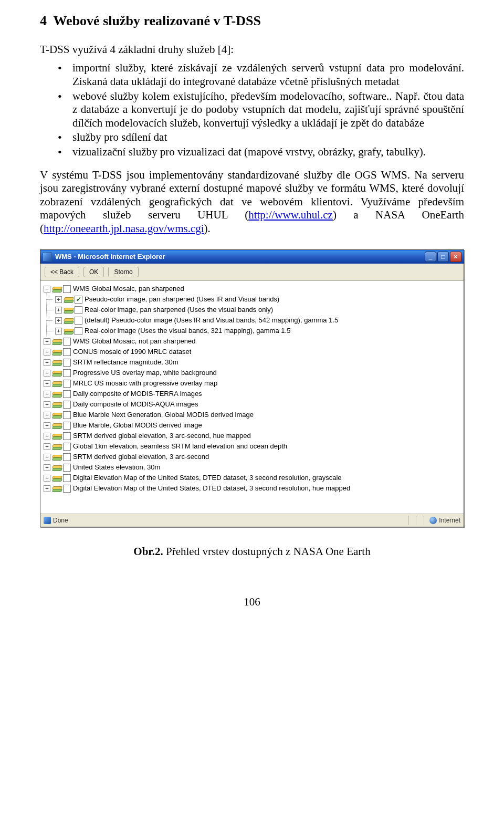 The image size is (504, 815). I want to click on tree-node: +MRLC US mosaic with progressive overlay…, so click(253, 383).